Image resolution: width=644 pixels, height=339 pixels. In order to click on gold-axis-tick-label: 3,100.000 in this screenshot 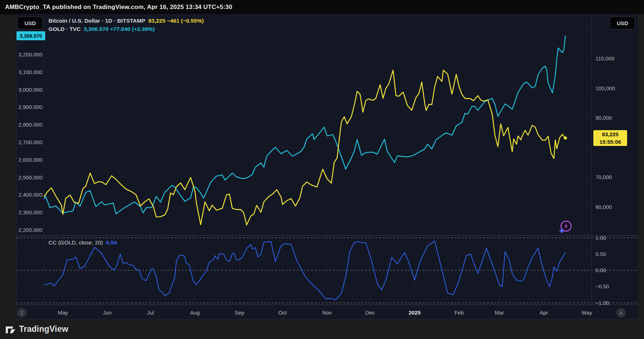, I will do `click(29, 72)`.